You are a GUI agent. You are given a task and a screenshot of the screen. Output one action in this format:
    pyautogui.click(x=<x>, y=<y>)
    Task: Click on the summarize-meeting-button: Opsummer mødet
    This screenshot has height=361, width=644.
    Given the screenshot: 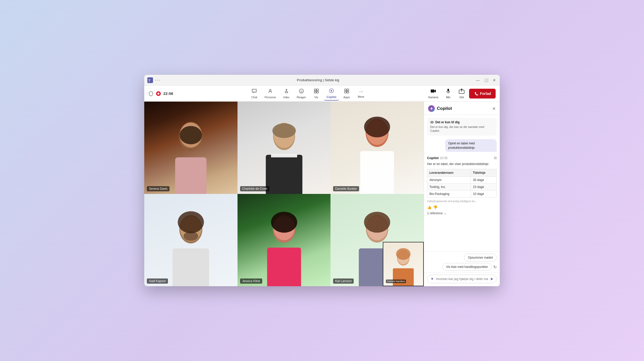 What is the action you would take?
    pyautogui.click(x=480, y=258)
    